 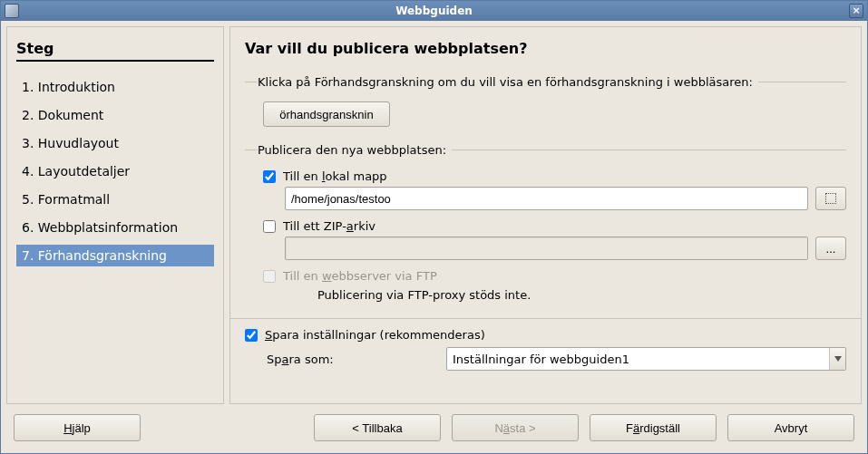 What do you see at coordinates (791, 428) in the screenshot?
I see `cancel-button: Avbryt` at bounding box center [791, 428].